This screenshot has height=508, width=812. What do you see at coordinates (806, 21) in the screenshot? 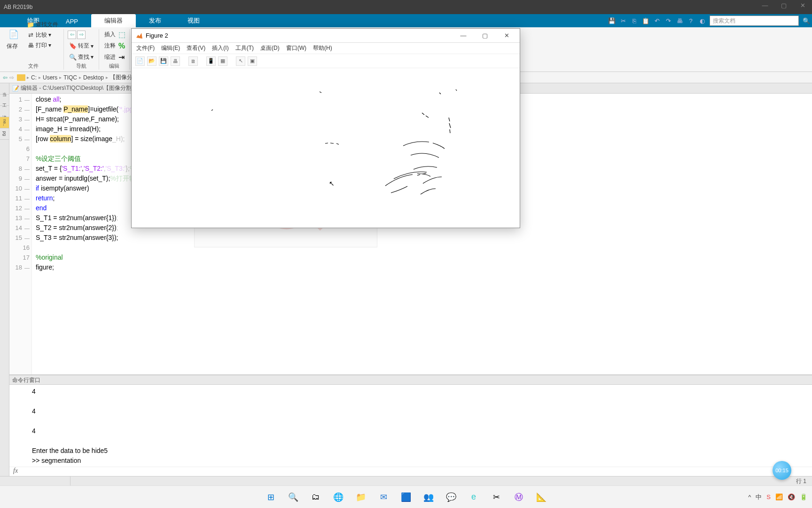
I see `search-submit-icon: 🔍` at bounding box center [806, 21].